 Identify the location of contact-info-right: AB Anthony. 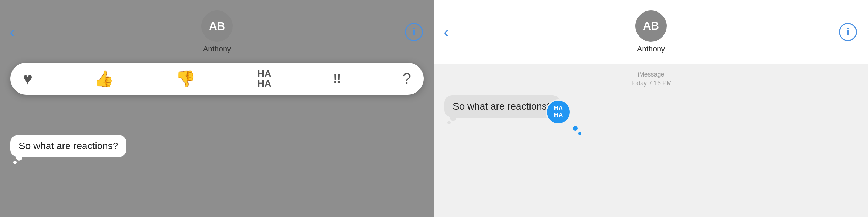
(651, 32).